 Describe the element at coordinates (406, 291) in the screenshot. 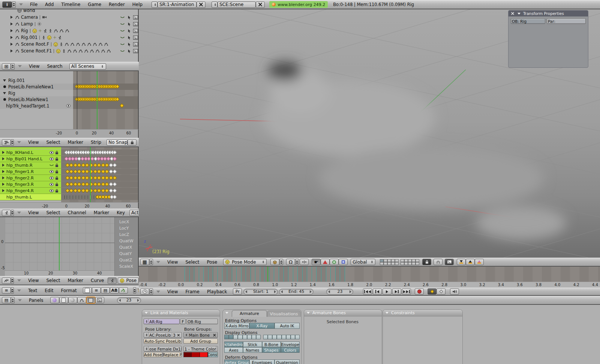

I see `jump-end-button` at that location.